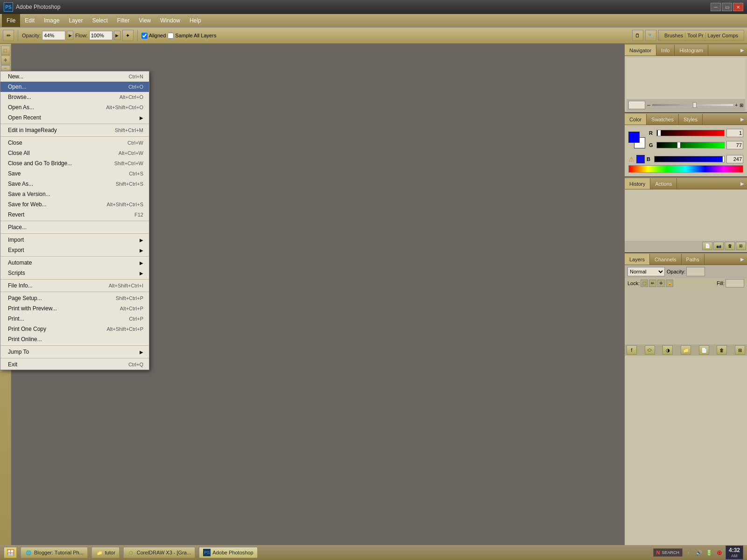 The height and width of the screenshot is (560, 747). What do you see at coordinates (75, 97) in the screenshot?
I see `menu-browse: Browse... Alt+Ctrl+O` at bounding box center [75, 97].